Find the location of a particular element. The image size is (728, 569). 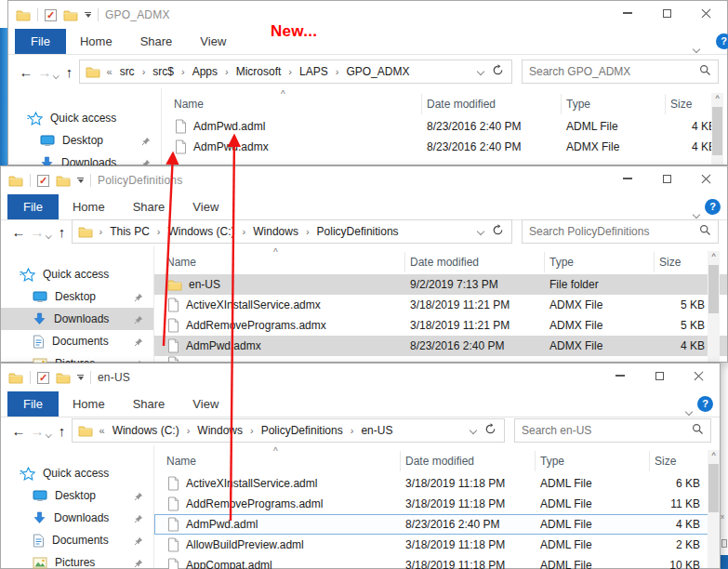

breadcrumb-segment-src: src$ is located at coordinates (164, 72).